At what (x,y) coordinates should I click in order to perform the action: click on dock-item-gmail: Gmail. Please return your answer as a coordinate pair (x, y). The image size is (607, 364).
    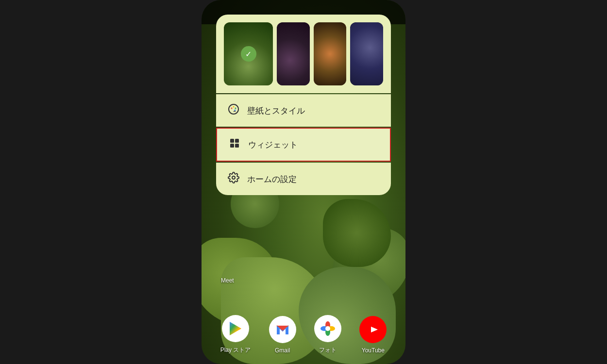
    Looking at the image, I should click on (283, 335).